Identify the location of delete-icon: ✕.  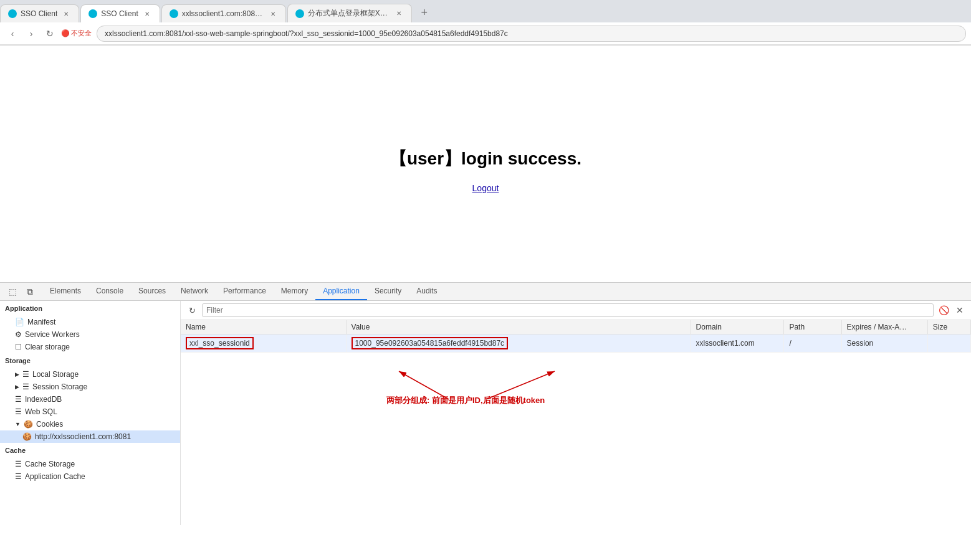
(960, 310).